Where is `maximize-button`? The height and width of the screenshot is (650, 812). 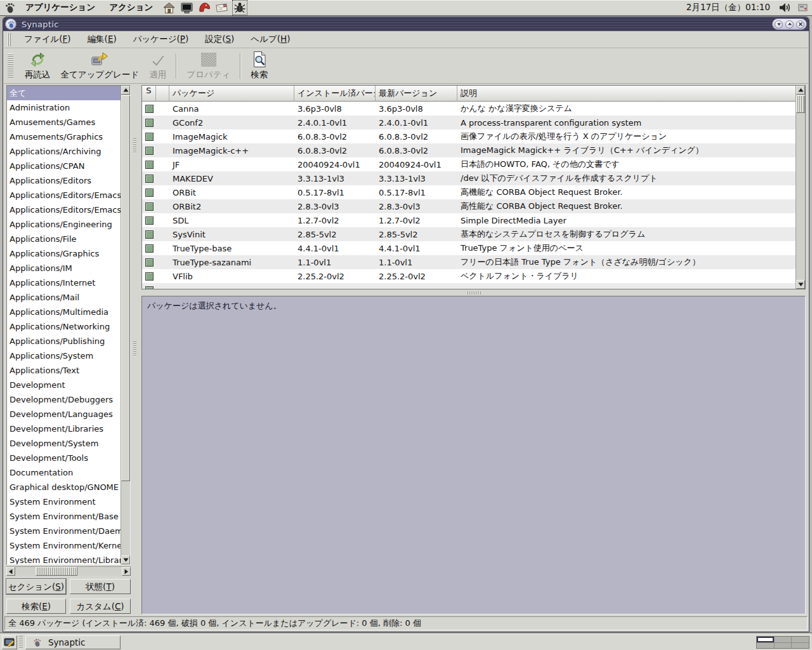
maximize-button is located at coordinates (789, 24).